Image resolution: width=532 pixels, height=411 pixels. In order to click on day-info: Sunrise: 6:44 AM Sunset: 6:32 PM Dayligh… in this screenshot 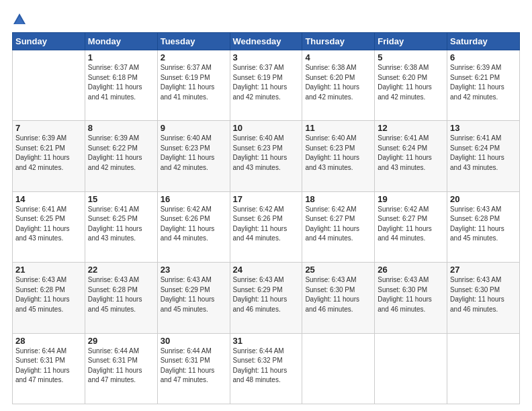, I will do `click(266, 366)`.